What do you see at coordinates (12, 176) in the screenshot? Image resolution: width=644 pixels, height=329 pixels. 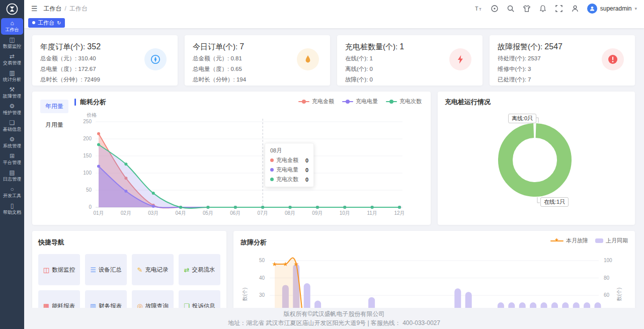 I see `sidebar-item-日志管理: ▤日志管理` at bounding box center [12, 176].